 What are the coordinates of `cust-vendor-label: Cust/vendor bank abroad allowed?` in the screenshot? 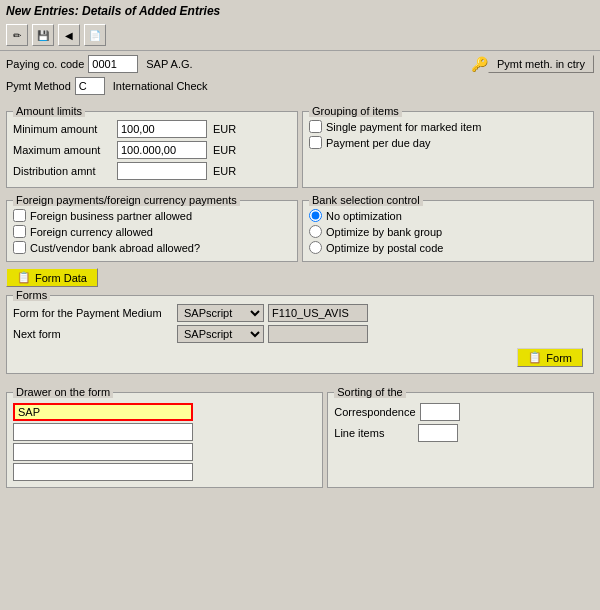 It's located at (115, 248).